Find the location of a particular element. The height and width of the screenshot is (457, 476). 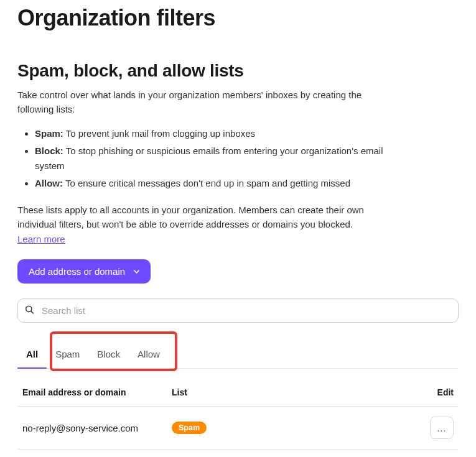

apply-text: These lists apply to all accounts in you… is located at coordinates (198, 218).